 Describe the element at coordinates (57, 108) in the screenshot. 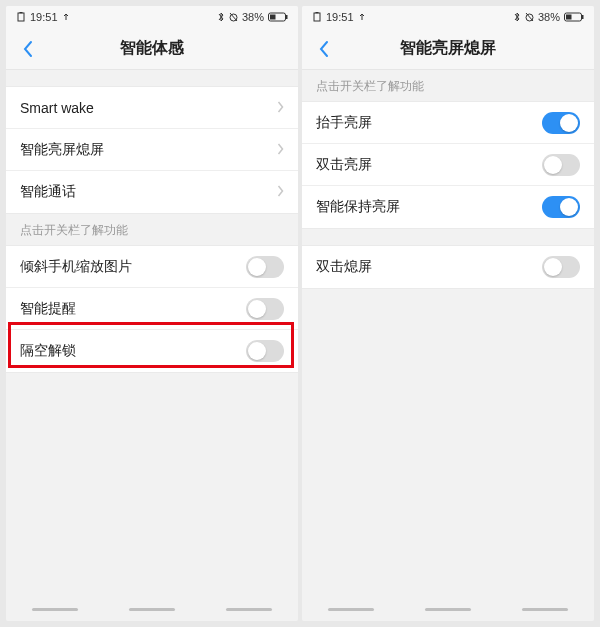

I see `row-label: Smart wake` at that location.